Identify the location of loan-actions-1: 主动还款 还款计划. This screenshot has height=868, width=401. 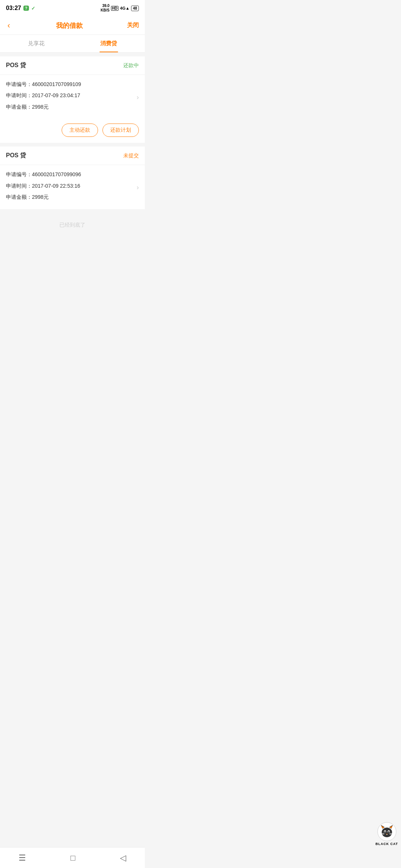
(72, 131).